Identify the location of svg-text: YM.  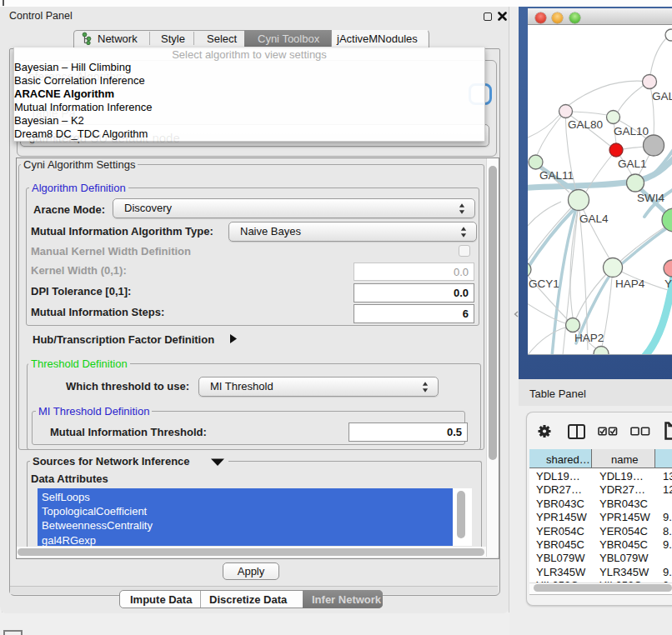
(669, 283).